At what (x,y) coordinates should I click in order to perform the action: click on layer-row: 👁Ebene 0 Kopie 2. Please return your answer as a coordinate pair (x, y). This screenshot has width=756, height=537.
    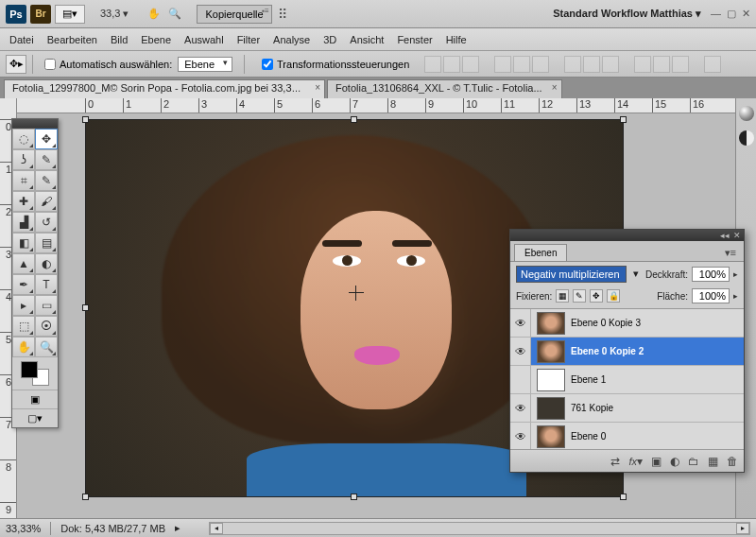
    Looking at the image, I should click on (627, 352).